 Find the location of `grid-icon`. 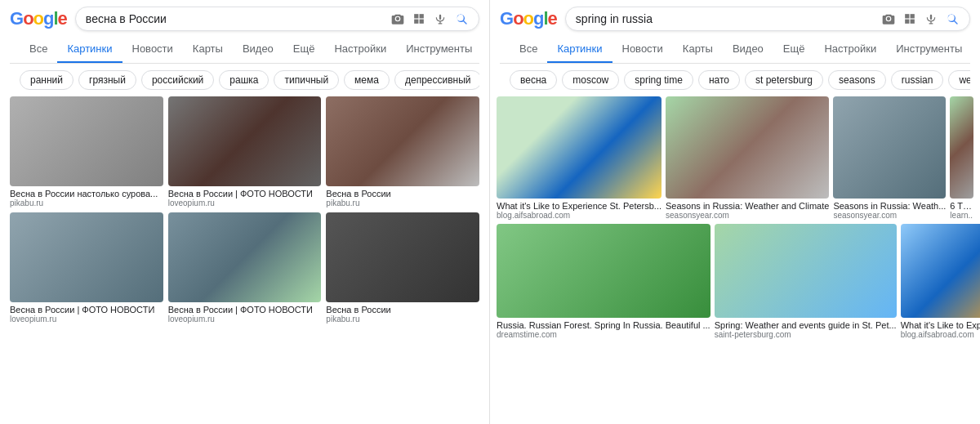

grid-icon is located at coordinates (419, 19).